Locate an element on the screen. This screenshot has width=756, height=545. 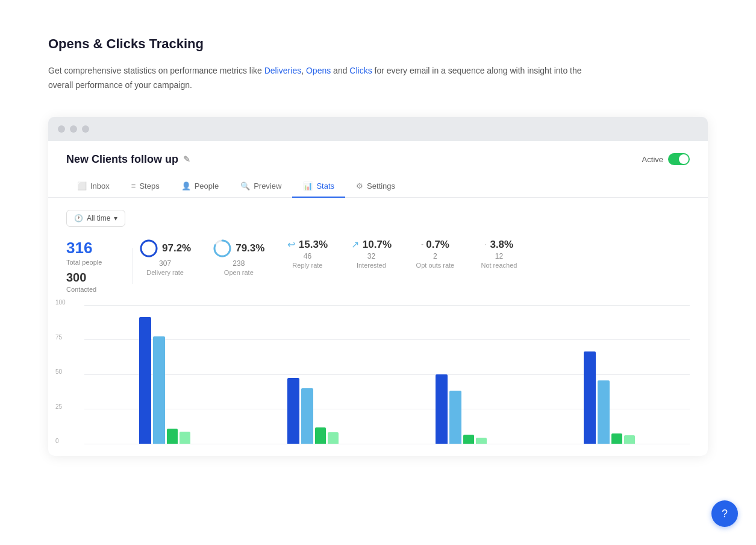
stat-notreached: · 3.8% 12 Not reached is located at coordinates (499, 254).